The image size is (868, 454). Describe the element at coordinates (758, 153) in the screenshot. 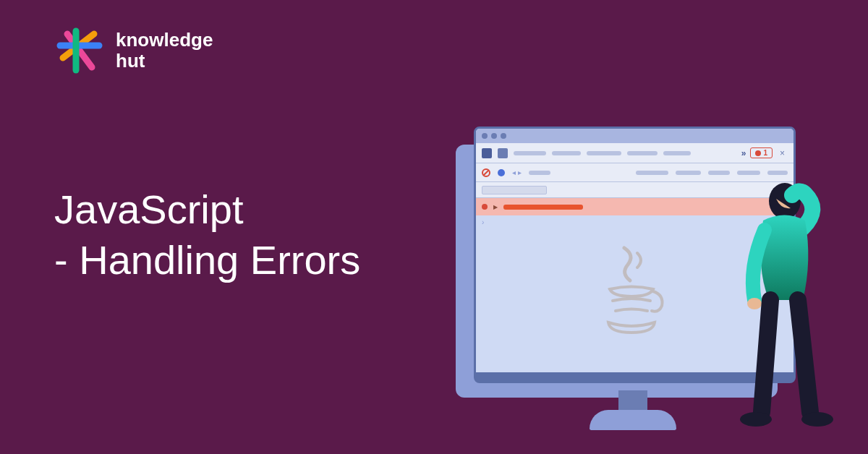

I see `error-dot-icon` at that location.